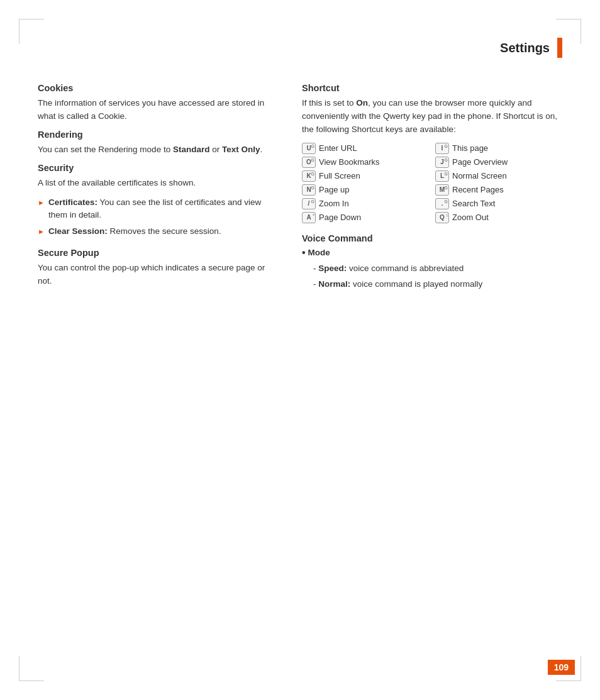  What do you see at coordinates (157, 268) in the screenshot?
I see `secure-popup-section: Secure Popup You can control the pop-up …` at bounding box center [157, 268].